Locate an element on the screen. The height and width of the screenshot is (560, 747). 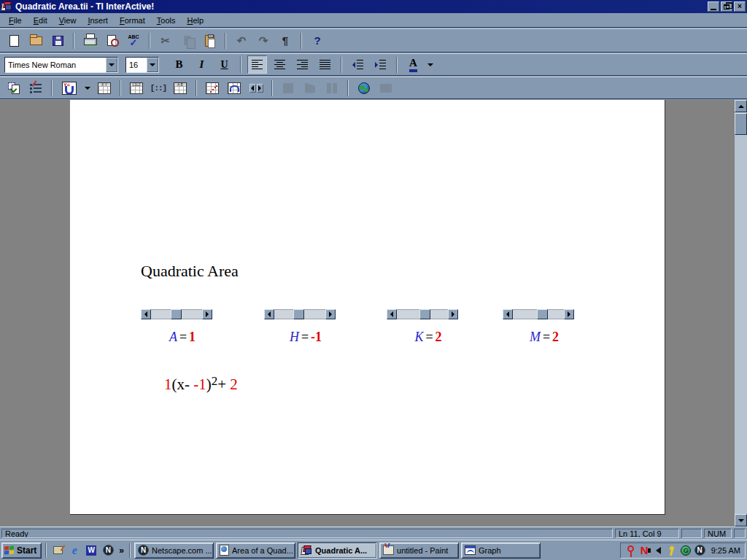
graph-dropdown-button is located at coordinates (88, 88).